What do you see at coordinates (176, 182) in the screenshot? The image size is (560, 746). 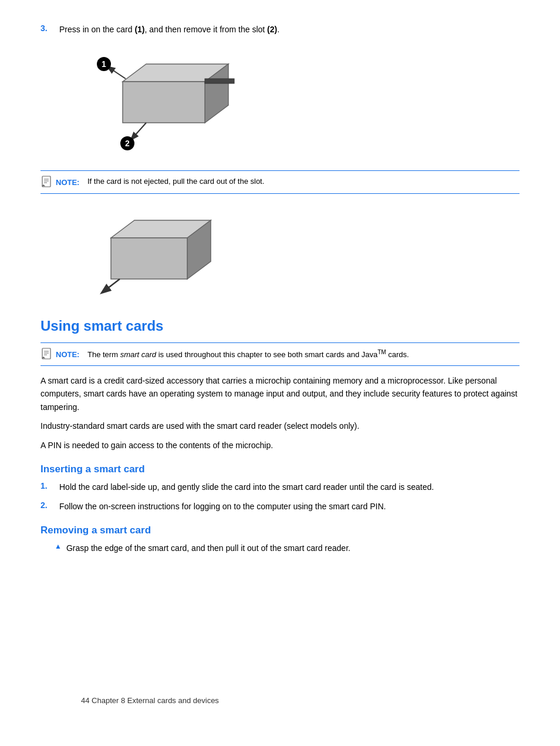 I see `note-1-text: If the card is not ejected, pull the car…` at bounding box center [176, 182].